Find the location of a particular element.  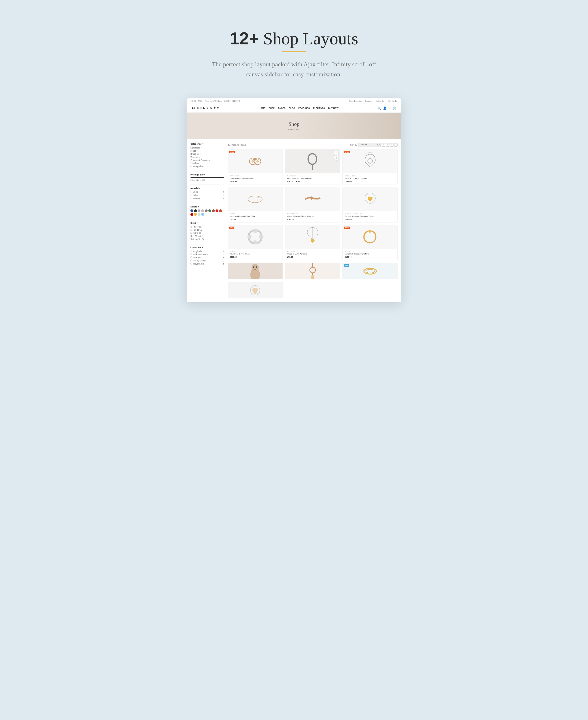

grid-view-3: ⊟ is located at coordinates (388, 145).